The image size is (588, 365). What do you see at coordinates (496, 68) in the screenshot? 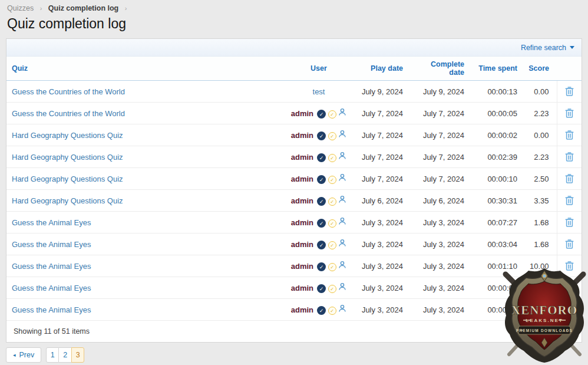
I see `column-header-time-spent: Time spent` at bounding box center [496, 68].